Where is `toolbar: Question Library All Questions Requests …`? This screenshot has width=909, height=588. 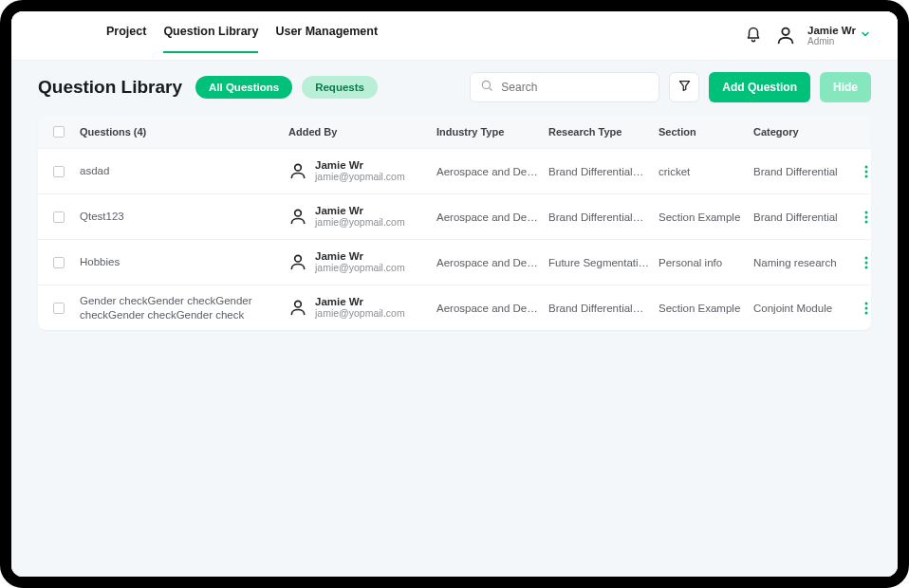
toolbar: Question Library All Questions Requests … is located at coordinates (454, 88).